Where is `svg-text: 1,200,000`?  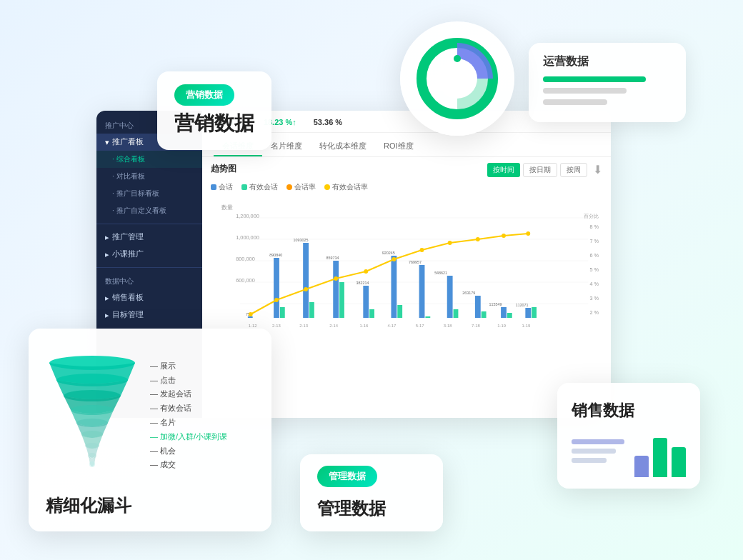 svg-text: 1,200,000 is located at coordinates (247, 216).